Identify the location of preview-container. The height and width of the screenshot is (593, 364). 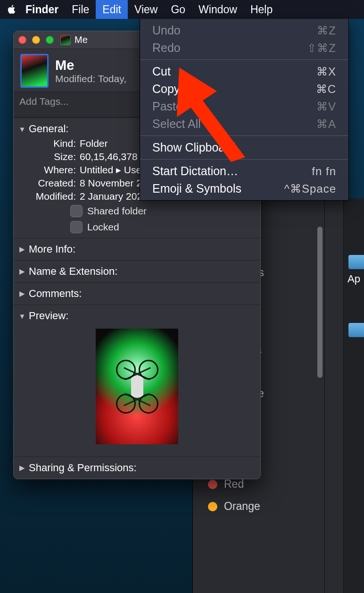
(137, 389).